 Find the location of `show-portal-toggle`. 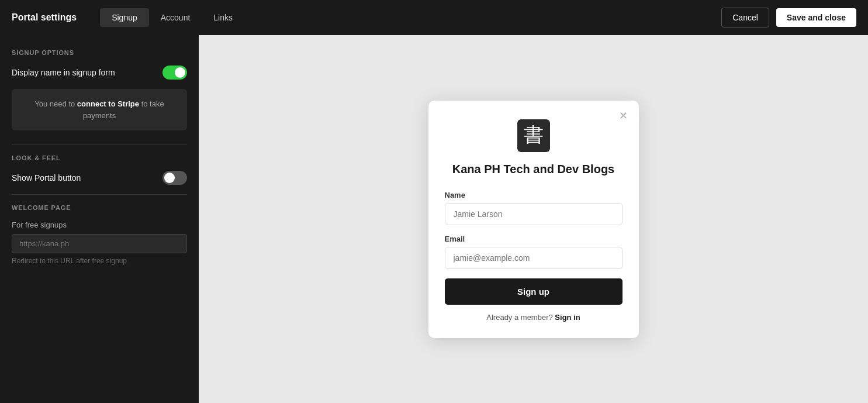

show-portal-toggle is located at coordinates (175, 178).